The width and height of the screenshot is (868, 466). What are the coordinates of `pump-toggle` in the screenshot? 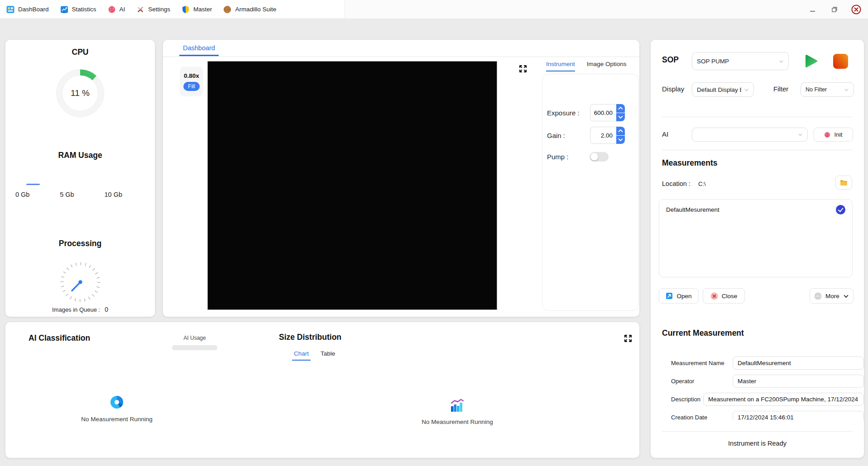 It's located at (599, 157).